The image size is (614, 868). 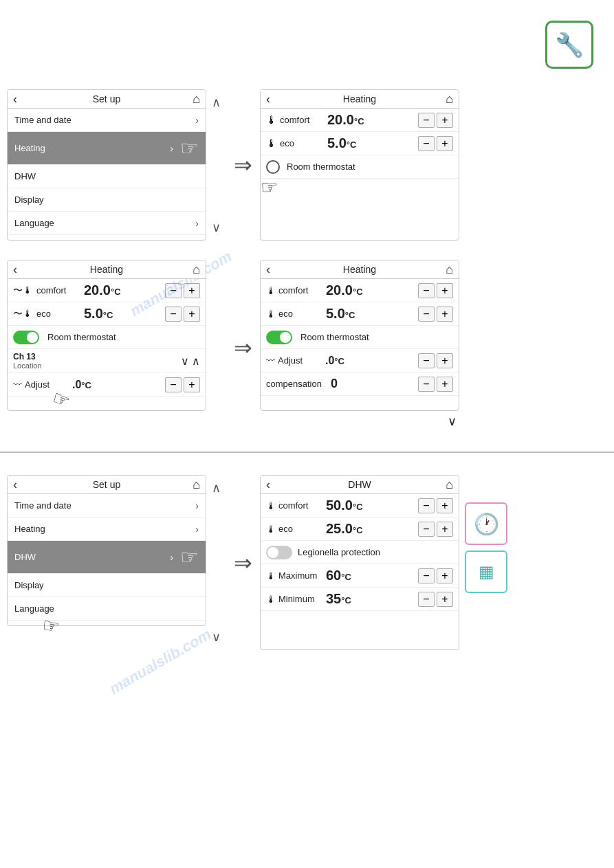 What do you see at coordinates (371, 120) in the screenshot?
I see `comfort-val-s1: 20.0°C` at bounding box center [371, 120].